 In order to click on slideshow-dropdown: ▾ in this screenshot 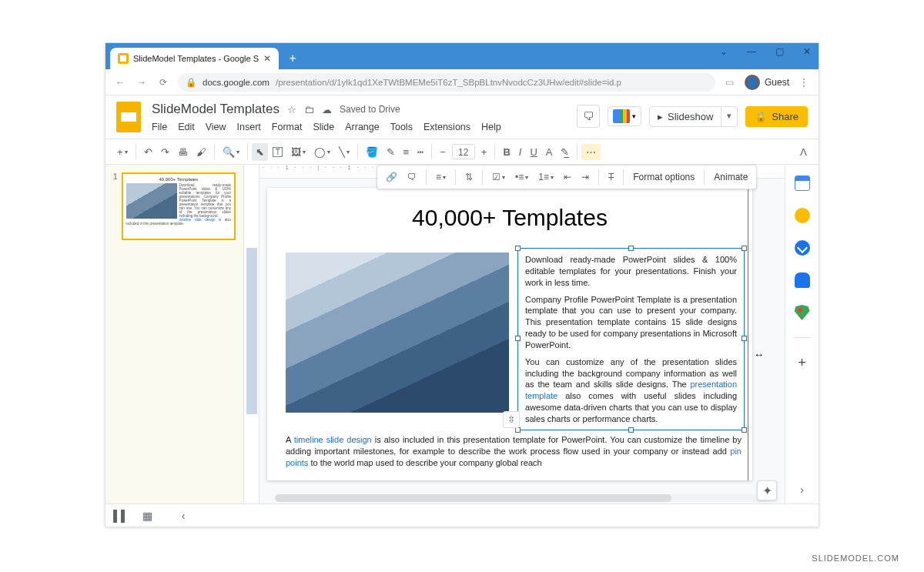, I will do `click(730, 117)`.